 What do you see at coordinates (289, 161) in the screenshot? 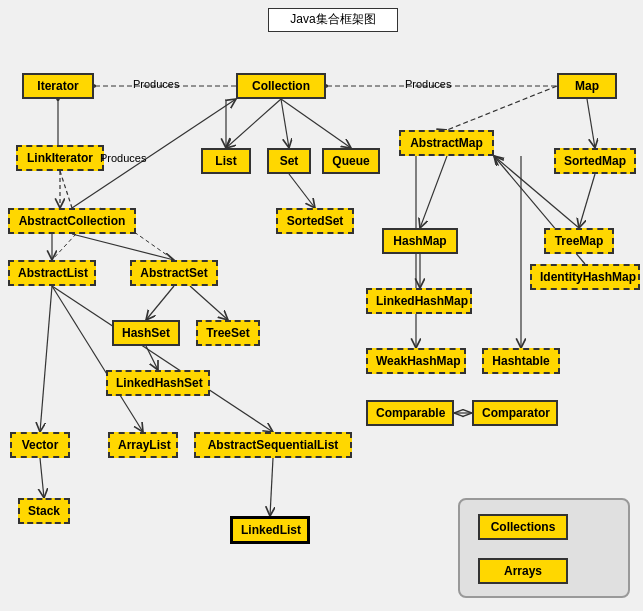
I see `set-node: Set` at bounding box center [289, 161].